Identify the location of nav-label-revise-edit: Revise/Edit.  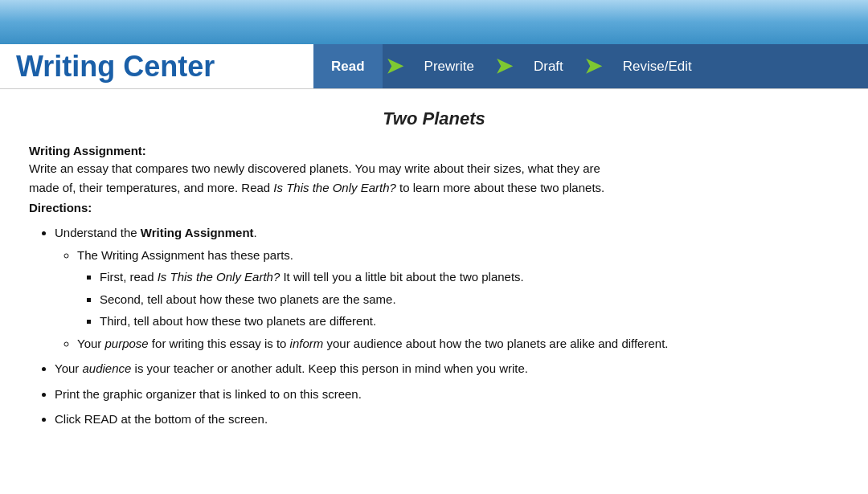
(657, 67).